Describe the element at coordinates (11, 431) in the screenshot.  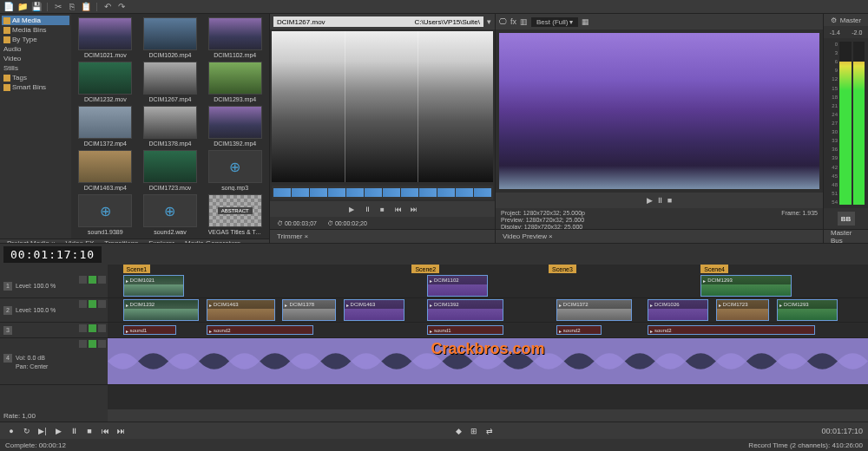
I see `record-icon: ●` at that location.